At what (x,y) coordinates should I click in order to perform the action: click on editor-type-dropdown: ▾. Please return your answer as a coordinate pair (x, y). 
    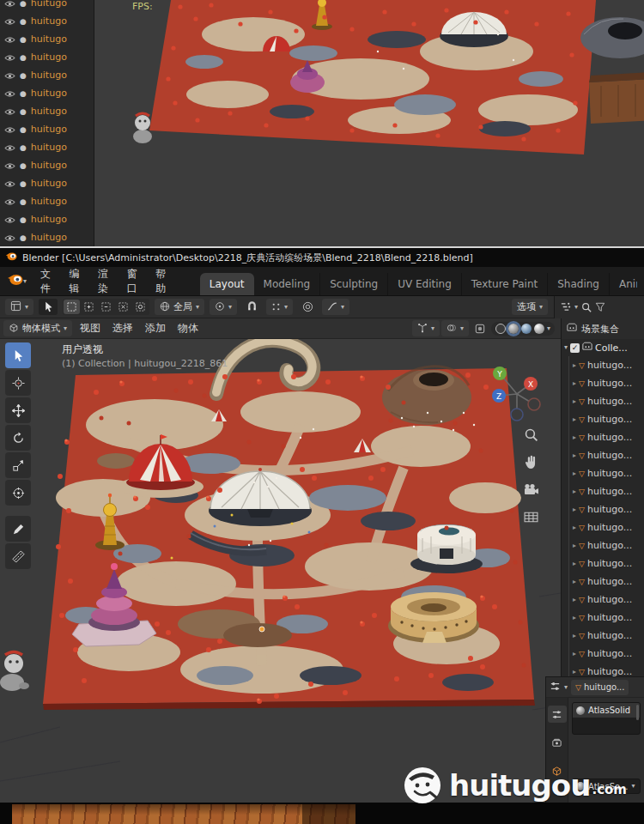
    Looking at the image, I should click on (19, 307).